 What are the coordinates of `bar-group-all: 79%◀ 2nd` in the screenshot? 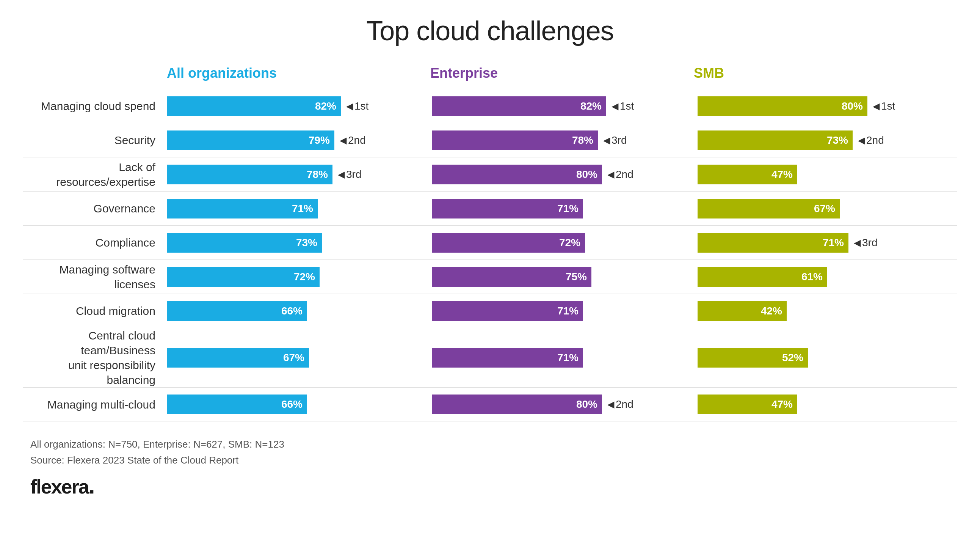 It's located at (299, 140).